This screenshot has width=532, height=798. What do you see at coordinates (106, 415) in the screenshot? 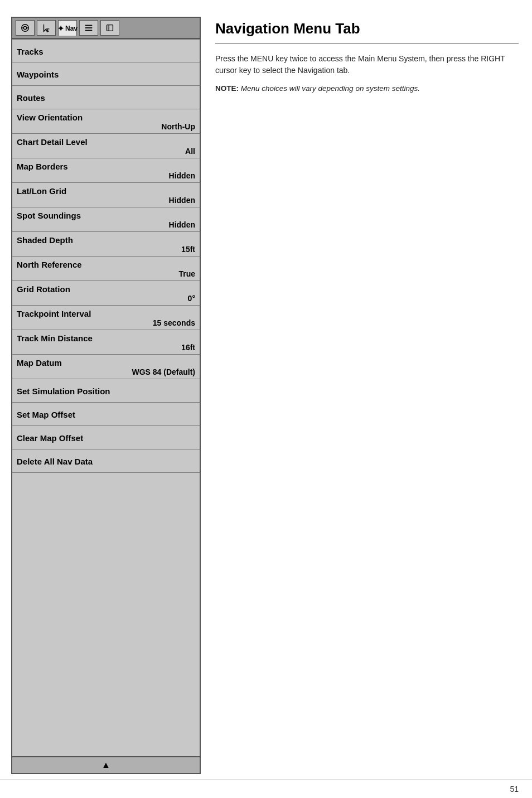
I see `menu-item-label: Set Map Offset` at bounding box center [106, 415].